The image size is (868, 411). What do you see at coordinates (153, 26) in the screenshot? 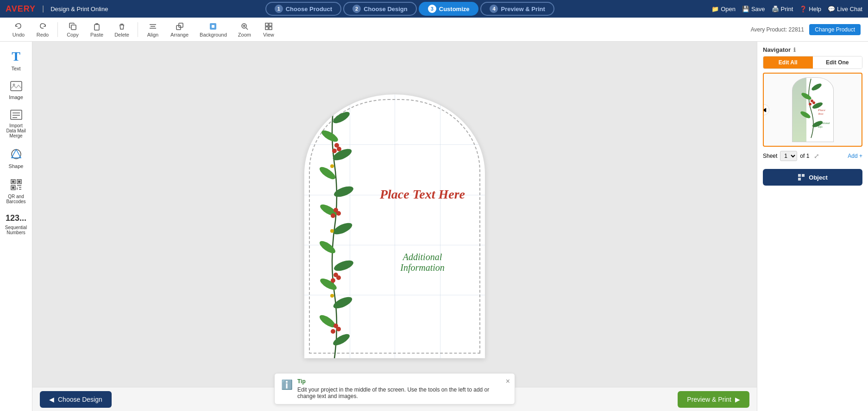
I see `align-icon` at bounding box center [153, 26].